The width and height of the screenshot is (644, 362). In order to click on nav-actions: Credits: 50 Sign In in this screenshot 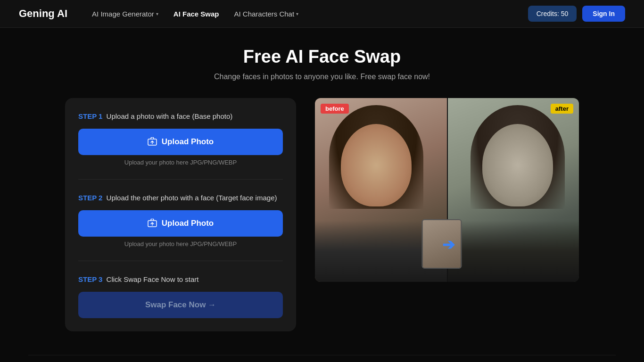, I will do `click(577, 14)`.